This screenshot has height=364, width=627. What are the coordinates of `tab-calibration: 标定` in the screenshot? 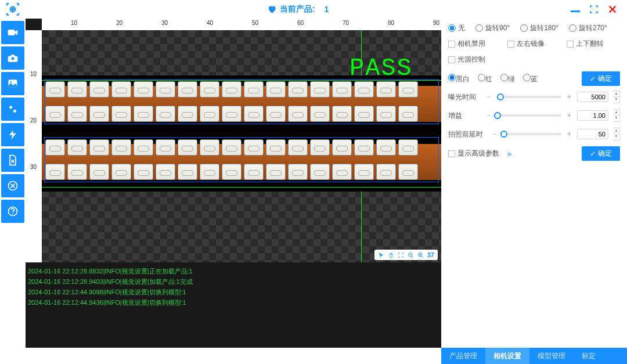 It's located at (589, 356).